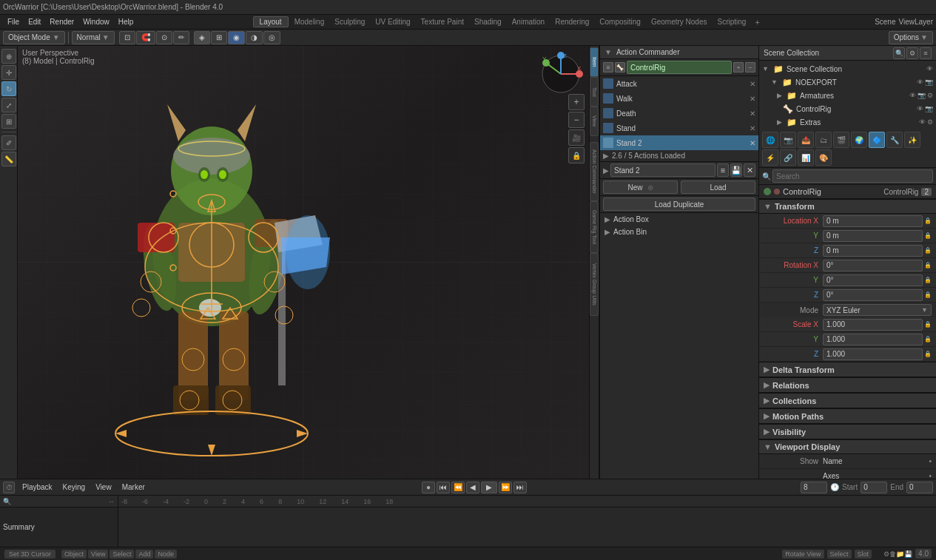 The width and height of the screenshot is (936, 560). I want to click on rotation-z-lock-icon: 🔒, so click(928, 294).